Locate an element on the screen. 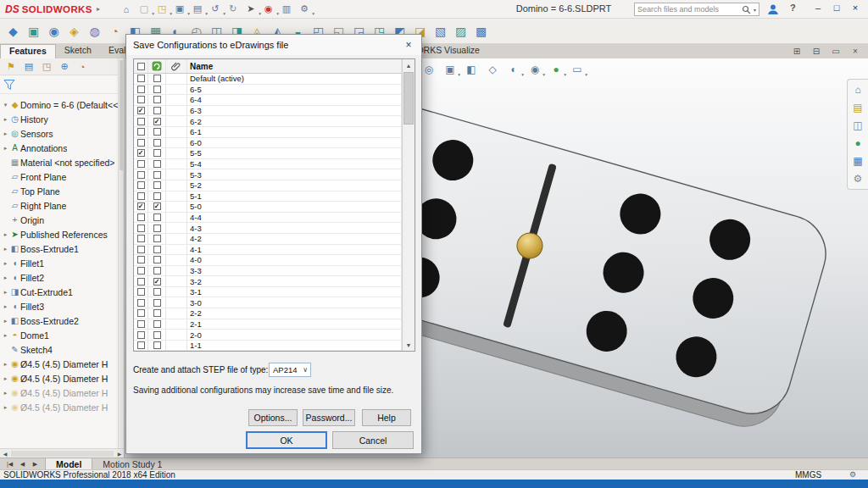  minimize-button: – is located at coordinates (818, 8).